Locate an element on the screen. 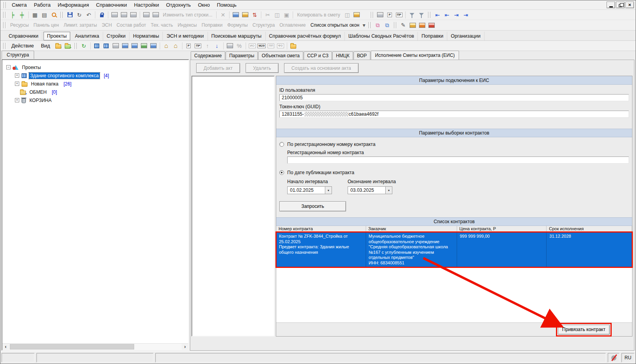 The height and width of the screenshot is (364, 636). paste-icon: ▣ is located at coordinates (286, 15).